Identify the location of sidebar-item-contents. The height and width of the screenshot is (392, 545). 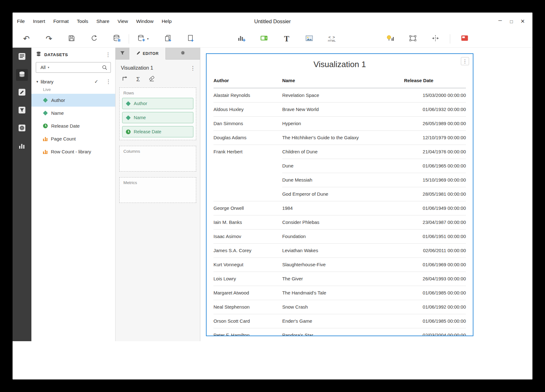
(22, 57).